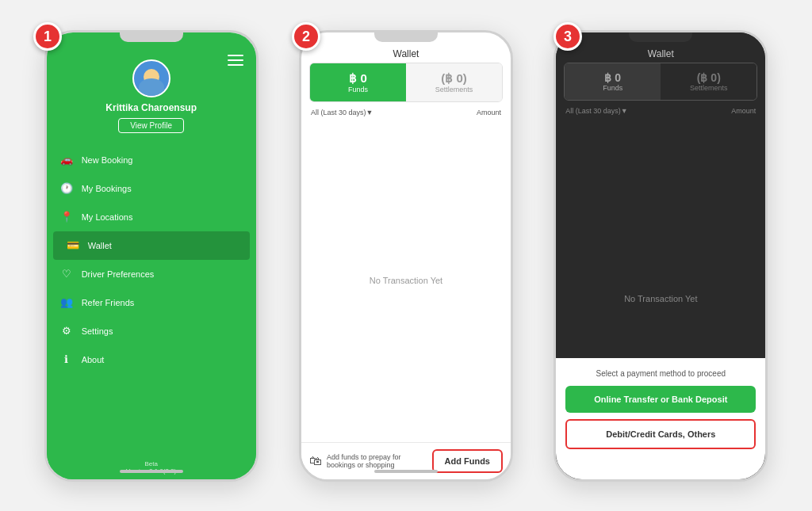 Image resolution: width=812 pixels, height=511 pixels. Describe the element at coordinates (661, 82) in the screenshot. I see `wallet-tabs-3: ฿ 0 Funds (฿ 0) Settlements` at that location.